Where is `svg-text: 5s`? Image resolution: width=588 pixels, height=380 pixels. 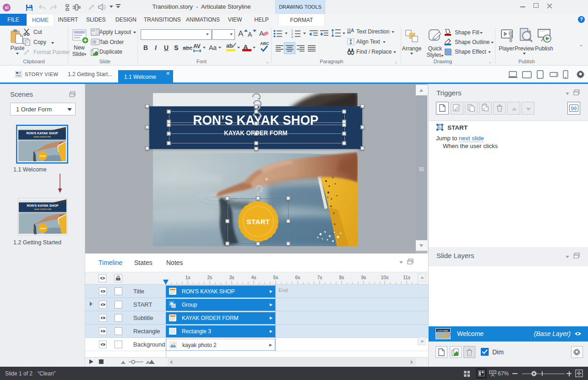 svg-text: 5s is located at coordinates (276, 277).